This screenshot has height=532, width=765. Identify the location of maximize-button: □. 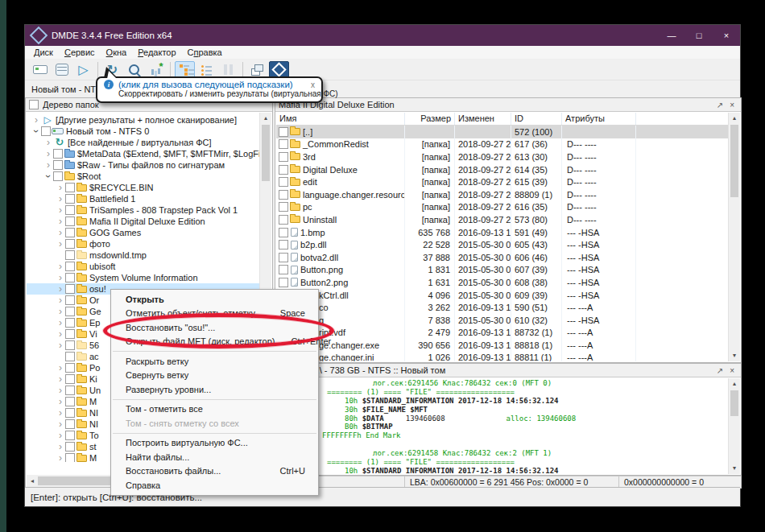
(699, 35).